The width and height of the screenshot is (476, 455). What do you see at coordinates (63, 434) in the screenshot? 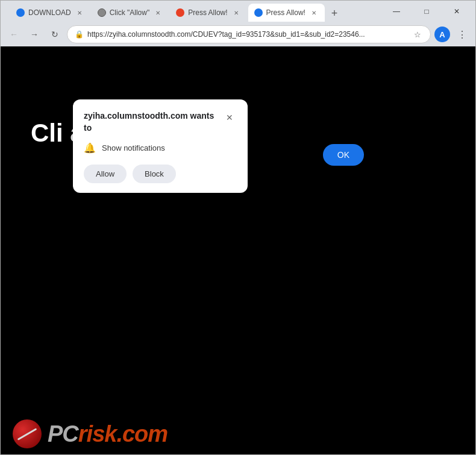
I see `pcrisk-prefix: PC` at bounding box center [63, 434].